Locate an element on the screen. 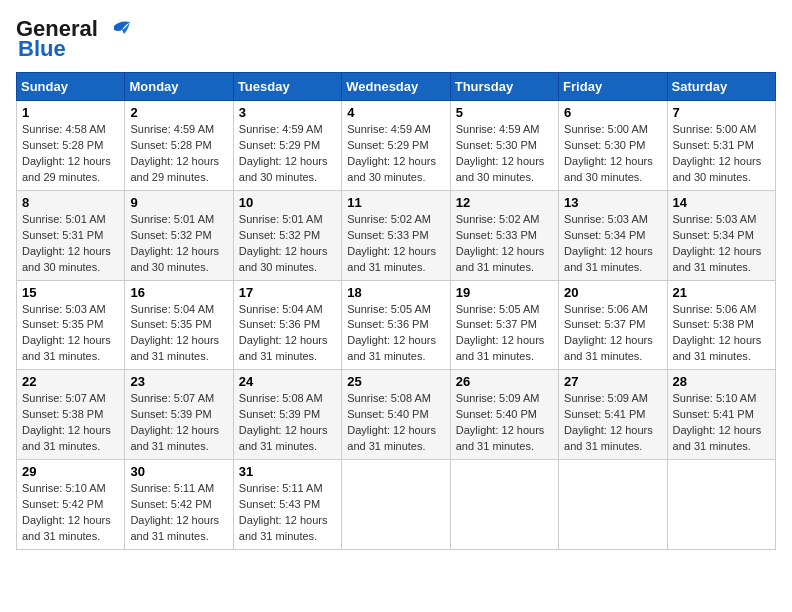 The image size is (792, 612). day-number: 7 is located at coordinates (722, 112).